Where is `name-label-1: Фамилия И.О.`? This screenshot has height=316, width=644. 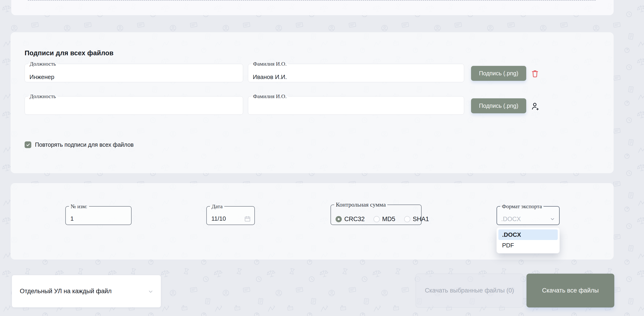
name-label-1: Фамилия И.О. is located at coordinates (270, 64).